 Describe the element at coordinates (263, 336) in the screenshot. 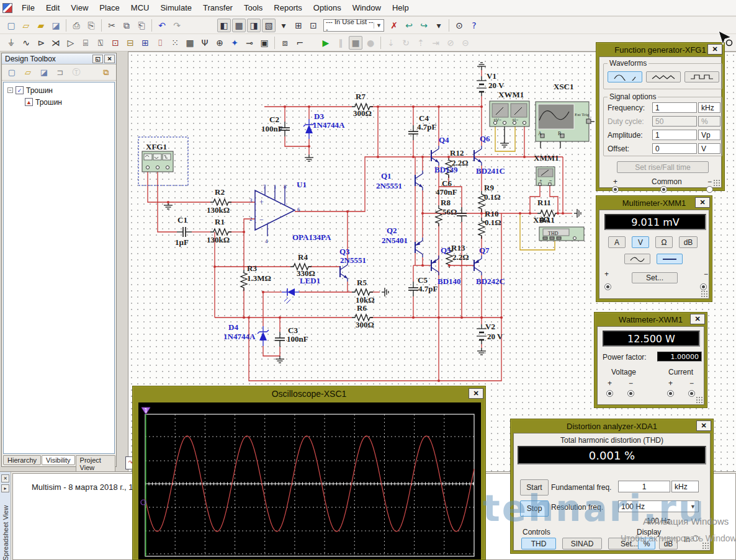

I see `component-D4` at that location.